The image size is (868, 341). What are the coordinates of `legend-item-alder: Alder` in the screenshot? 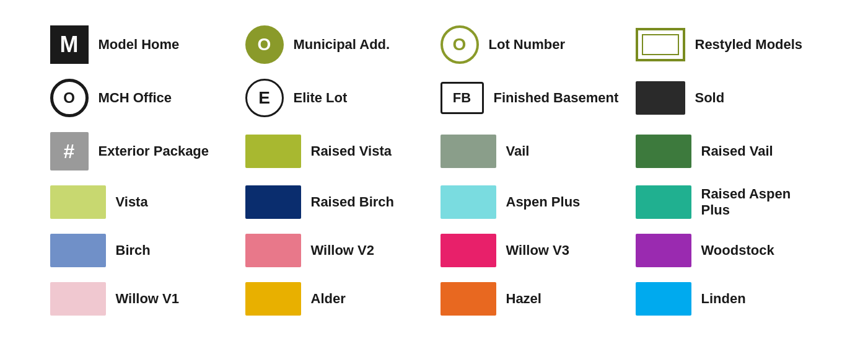 It's located at (337, 299).